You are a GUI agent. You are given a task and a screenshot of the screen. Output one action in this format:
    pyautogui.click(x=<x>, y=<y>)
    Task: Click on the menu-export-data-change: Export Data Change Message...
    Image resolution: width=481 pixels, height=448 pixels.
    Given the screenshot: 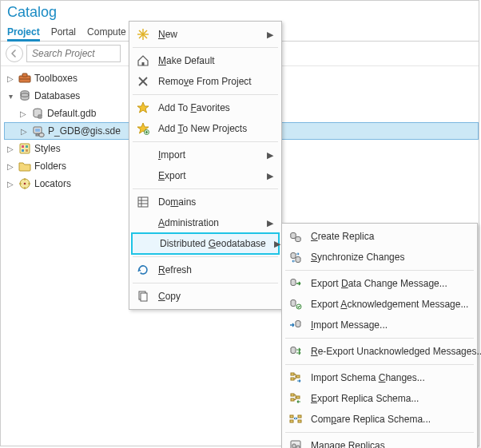 What is the action you would take?
    pyautogui.click(x=380, y=283)
    